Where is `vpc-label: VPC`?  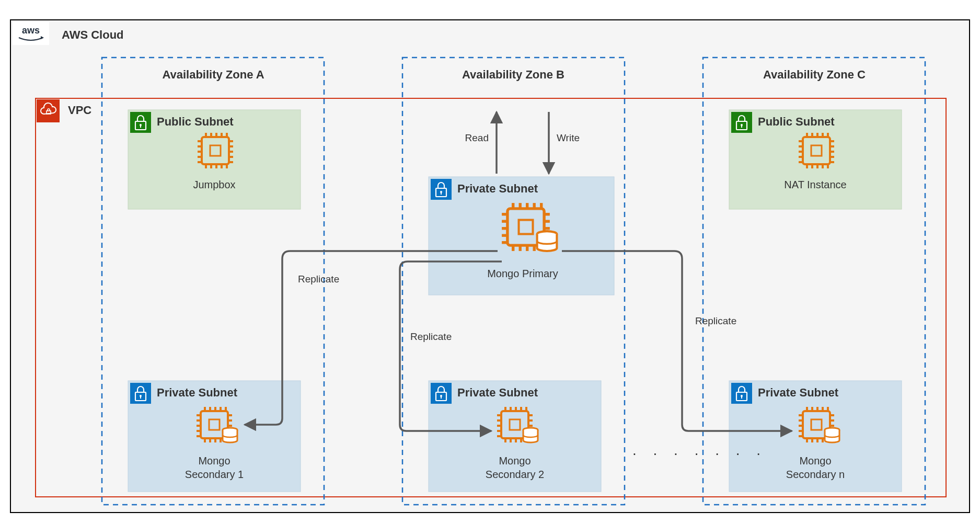 vpc-label: VPC is located at coordinates (79, 110).